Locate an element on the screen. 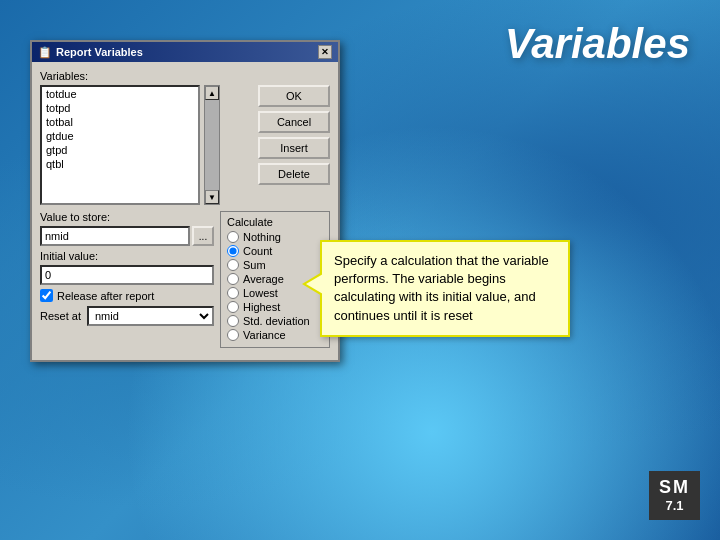 This screenshot has height=540, width=720. radio-variance: Variance is located at coordinates (275, 335).